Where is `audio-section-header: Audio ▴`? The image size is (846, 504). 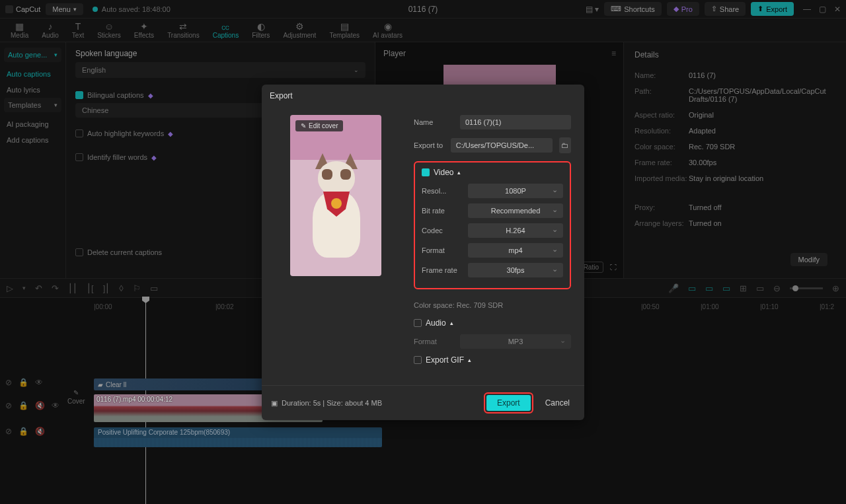 audio-section-header: Audio ▴ is located at coordinates (492, 323).